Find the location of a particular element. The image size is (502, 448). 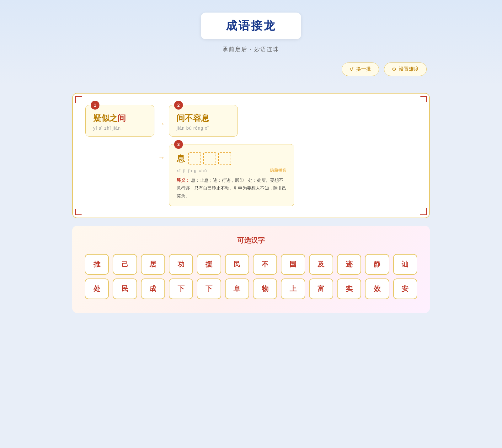

step3-card: 3 息 xī jì jìng chǔ 隐藏拼音 释义： 息：止息；迹：行迹，脚印… is located at coordinates (232, 175).